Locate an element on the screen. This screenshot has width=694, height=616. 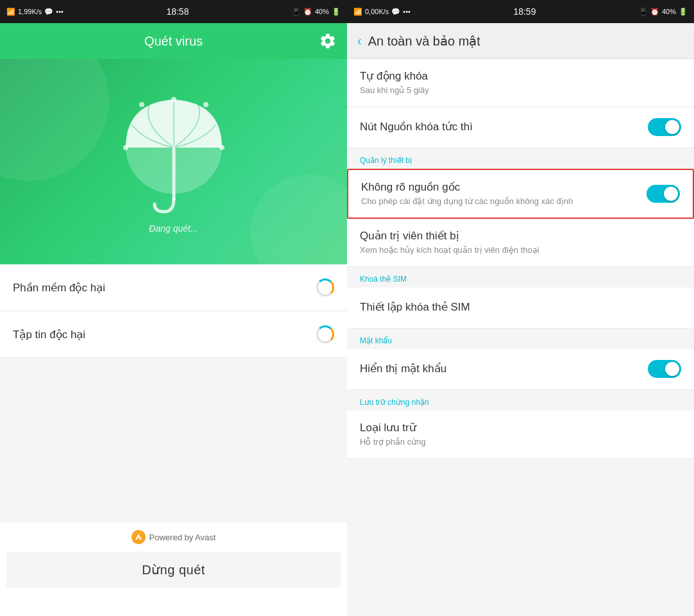
status-left-signals: 📶 1,99K/s 💬 ••• is located at coordinates (35, 12).